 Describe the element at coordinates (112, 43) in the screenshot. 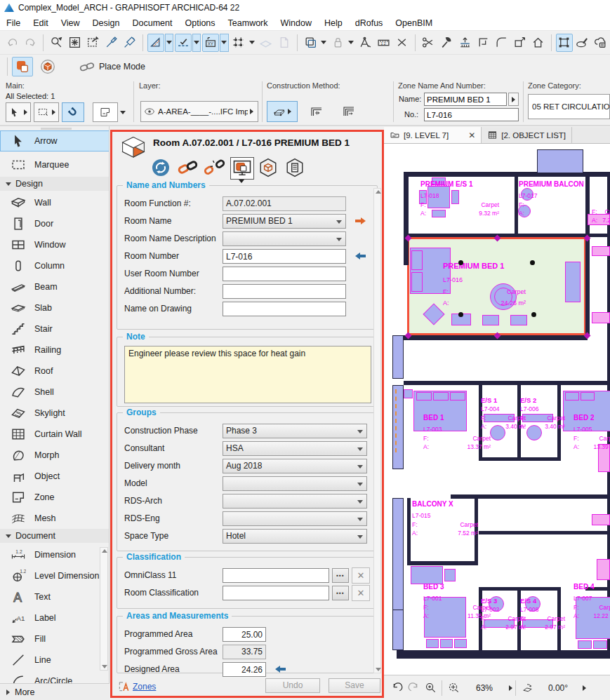

I see `dropper-button` at that location.